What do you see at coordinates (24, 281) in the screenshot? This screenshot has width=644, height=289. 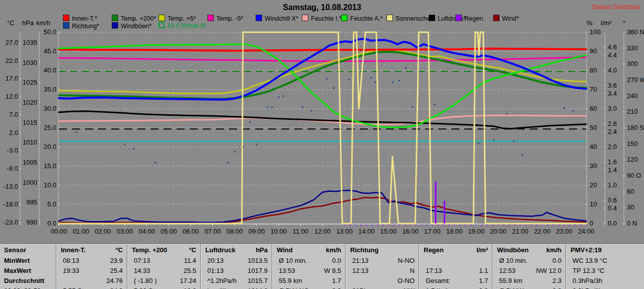 I see `table-cell: Durchschnitt` at bounding box center [24, 281].